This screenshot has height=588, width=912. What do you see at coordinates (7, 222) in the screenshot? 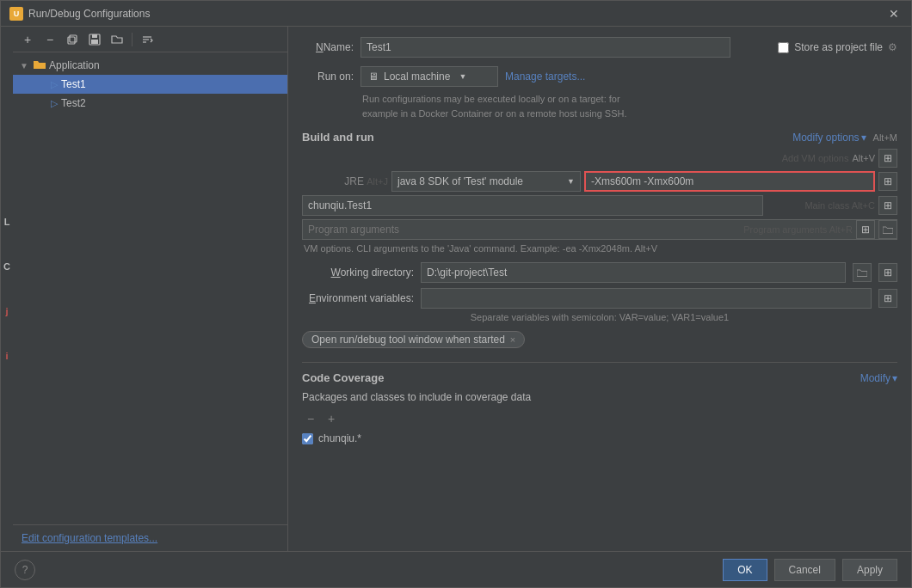
I see `side-letter-l: L` at bounding box center [7, 222].